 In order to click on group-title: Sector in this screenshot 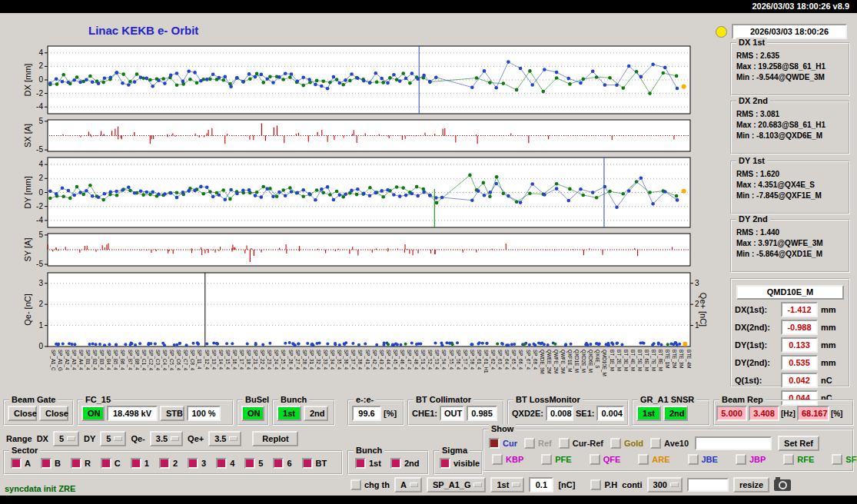, I will do `click(25, 450)`.